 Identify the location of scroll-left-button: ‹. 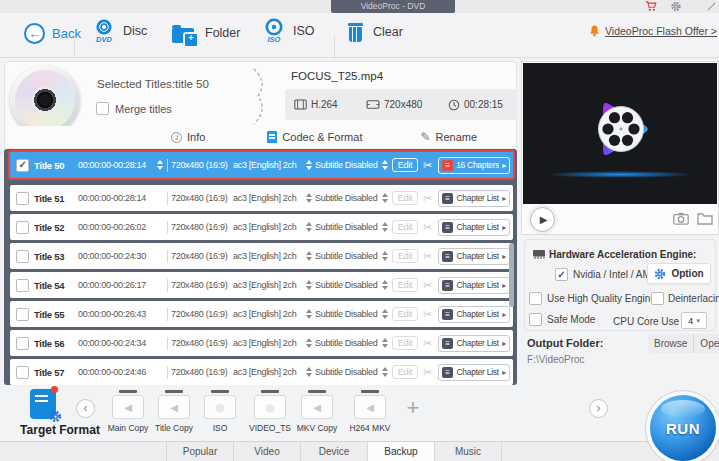
(86, 408).